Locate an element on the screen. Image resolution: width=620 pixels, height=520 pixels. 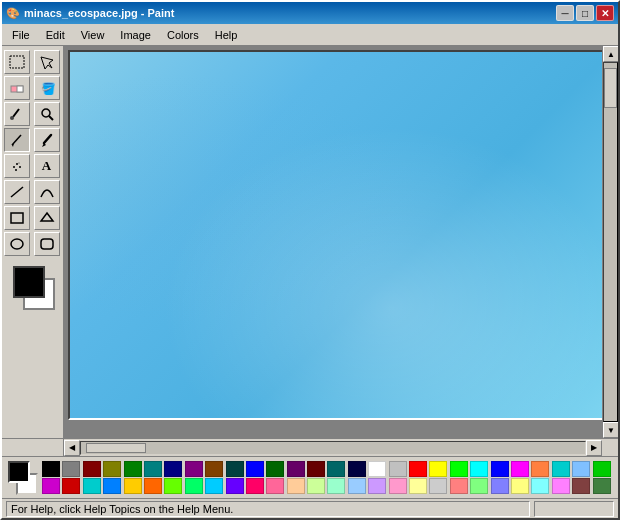
menu-image: Image is located at coordinates (136, 35).